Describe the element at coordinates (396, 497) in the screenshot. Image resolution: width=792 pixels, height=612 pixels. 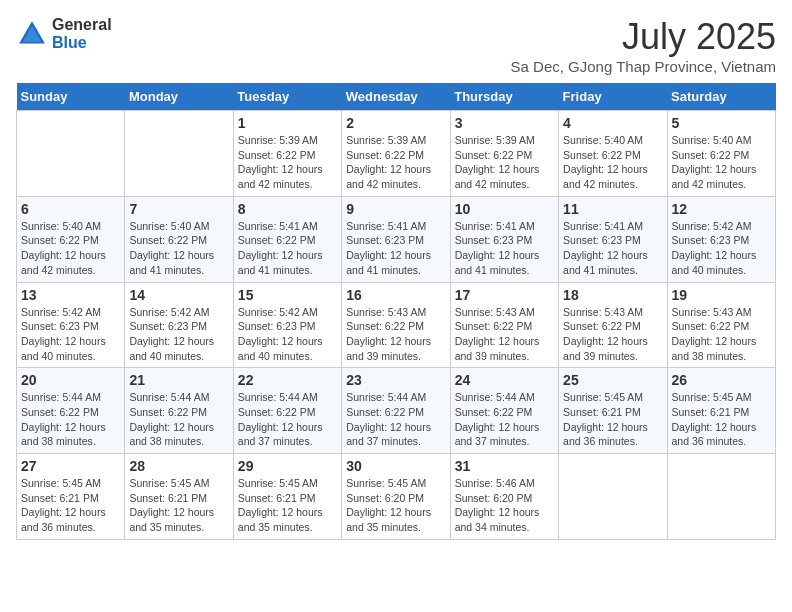
I see `table-cell: 30Sunrise: 5:45 AMSunset: 6:20 PMDayligh…` at that location.